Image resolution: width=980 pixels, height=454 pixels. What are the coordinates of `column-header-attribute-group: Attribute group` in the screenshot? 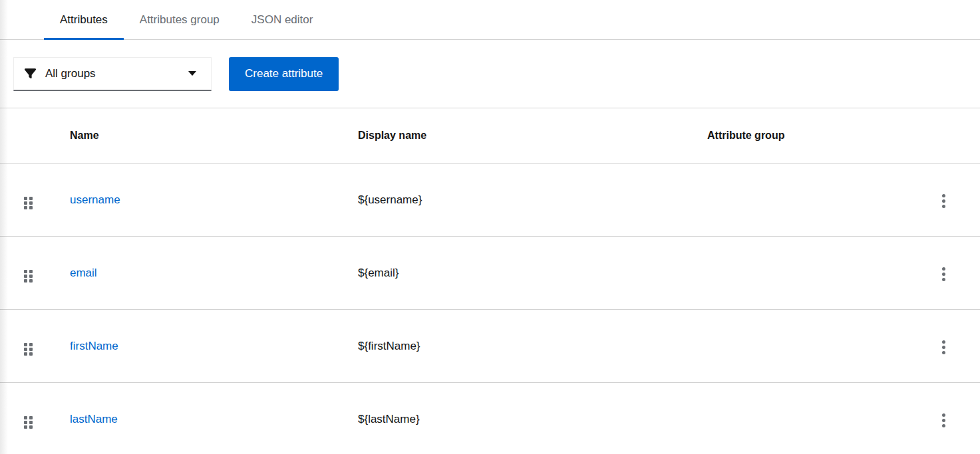 It's located at (822, 136).